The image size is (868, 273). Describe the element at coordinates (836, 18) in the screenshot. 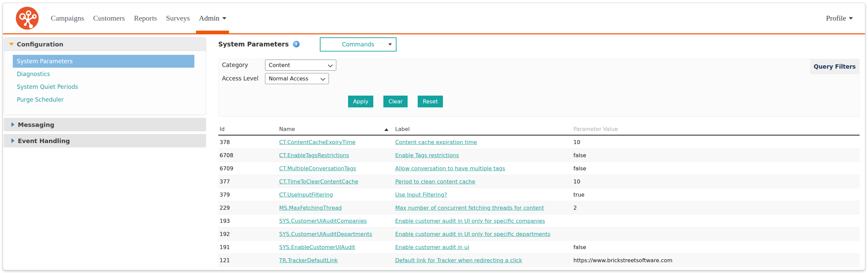

I see `profile-label: Profile` at that location.